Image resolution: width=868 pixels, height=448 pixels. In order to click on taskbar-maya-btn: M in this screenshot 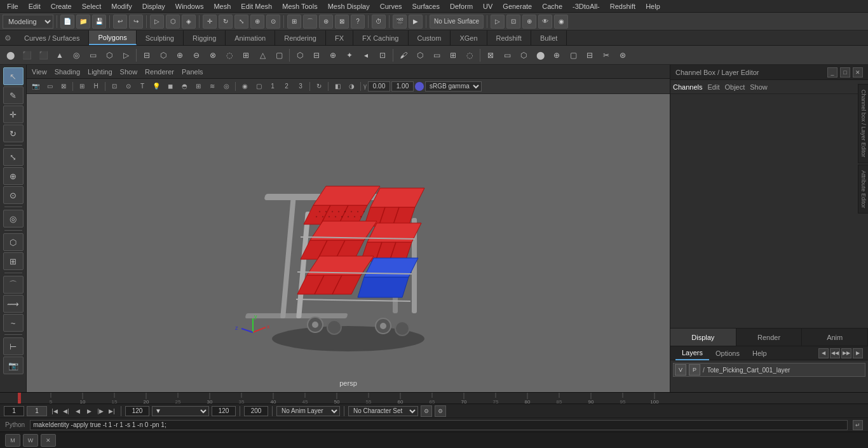, I will do `click(13, 440)`.